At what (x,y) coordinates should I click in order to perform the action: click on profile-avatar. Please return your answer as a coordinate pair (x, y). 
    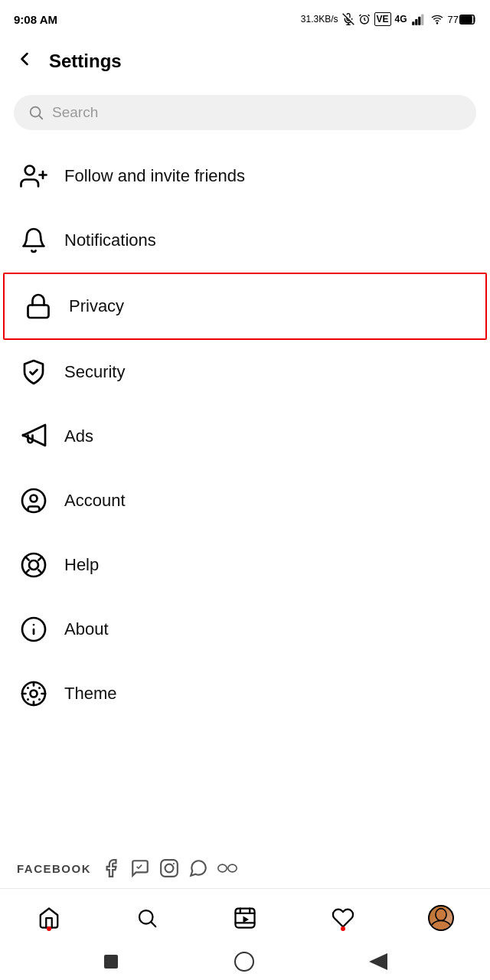
    Looking at the image, I should click on (441, 918).